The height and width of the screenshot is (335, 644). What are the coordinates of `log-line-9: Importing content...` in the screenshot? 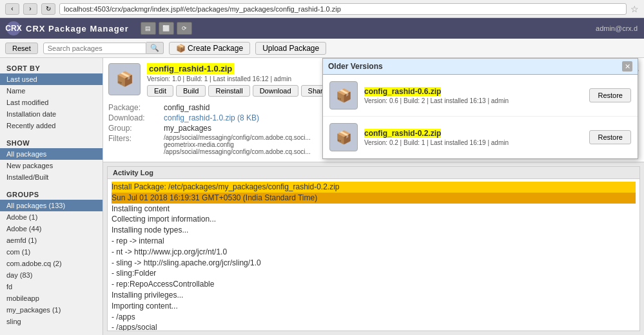 It's located at (144, 306).